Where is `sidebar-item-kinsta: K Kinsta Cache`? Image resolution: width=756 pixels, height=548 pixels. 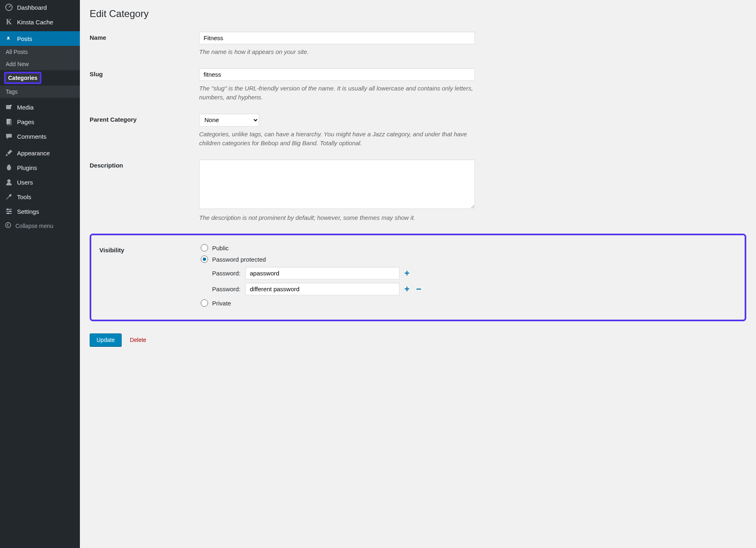
sidebar-item-kinsta: K Kinsta Cache is located at coordinates (40, 22).